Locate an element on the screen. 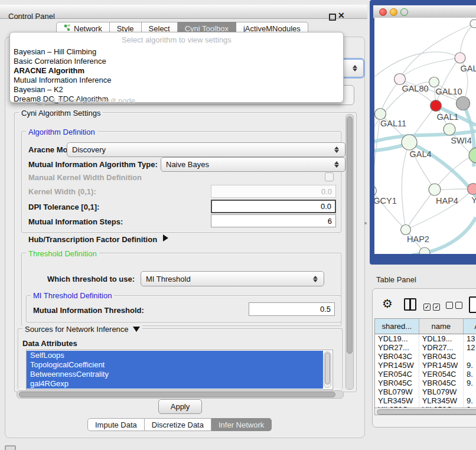 The image size is (476, 450). attributes-scrollbar-thumb is located at coordinates (327, 369).